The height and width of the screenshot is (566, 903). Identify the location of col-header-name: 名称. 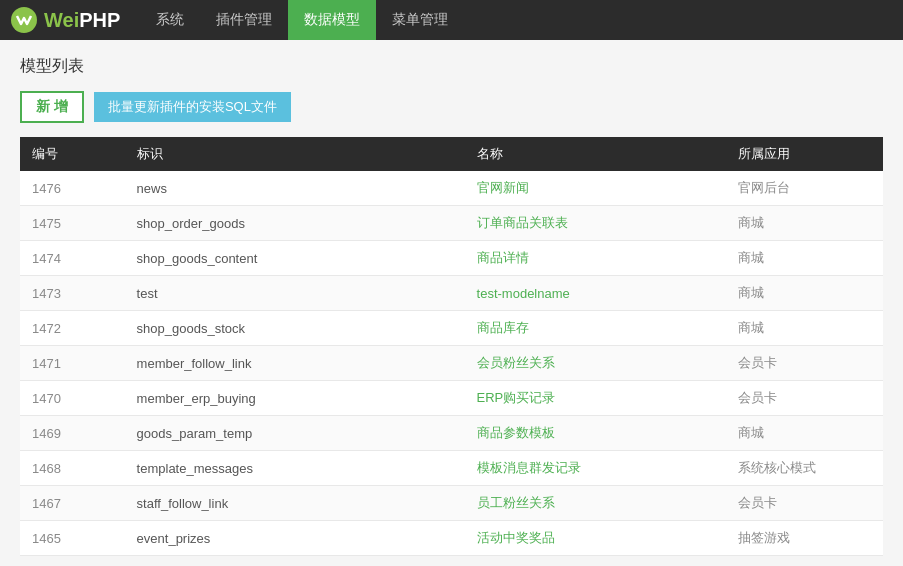
(596, 154).